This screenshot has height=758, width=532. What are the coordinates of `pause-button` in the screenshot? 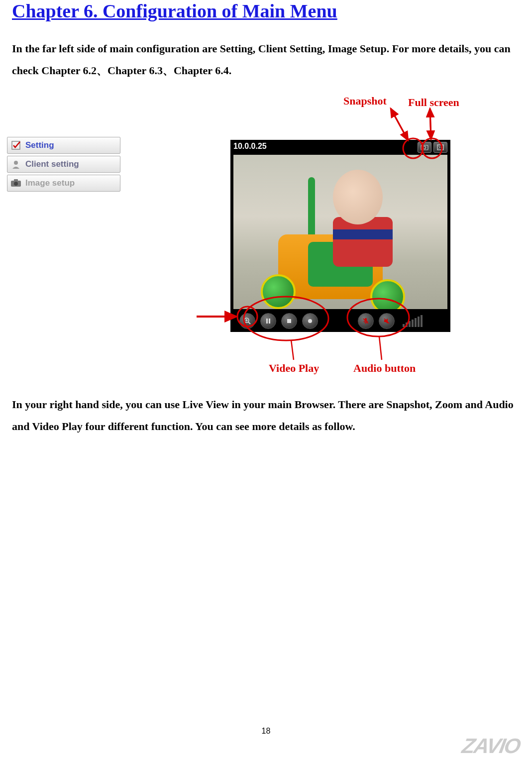 It's located at (268, 321).